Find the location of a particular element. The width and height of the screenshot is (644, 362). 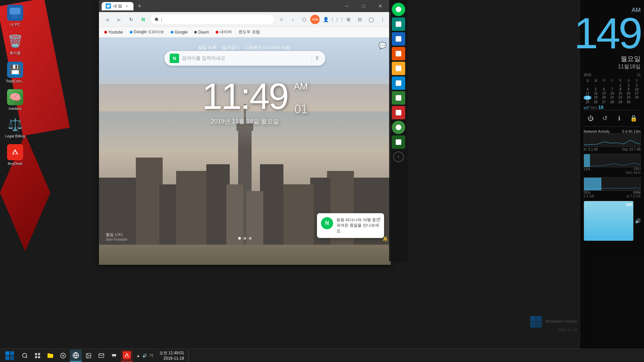

chat-icon: 💬 is located at coordinates (382, 46).